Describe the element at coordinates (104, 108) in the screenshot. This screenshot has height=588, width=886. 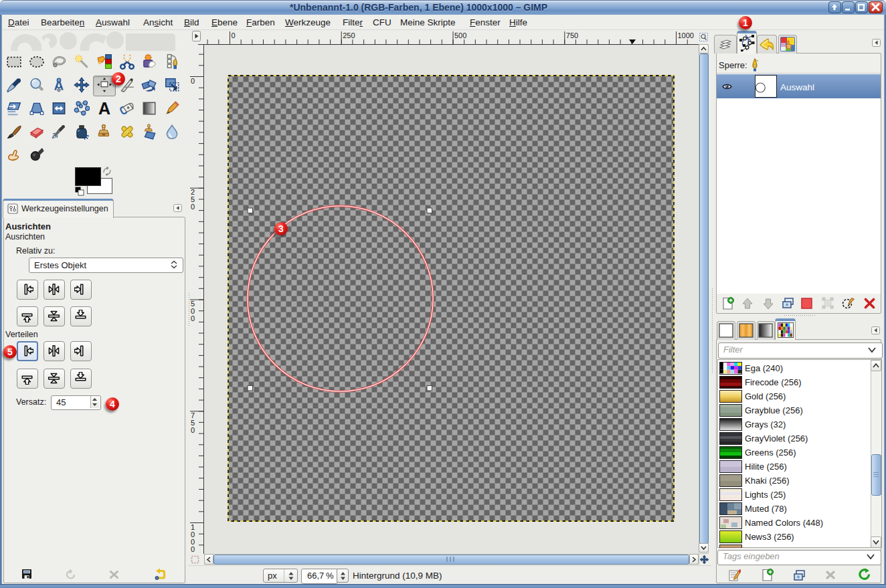
I see `svg-text: A` at that location.